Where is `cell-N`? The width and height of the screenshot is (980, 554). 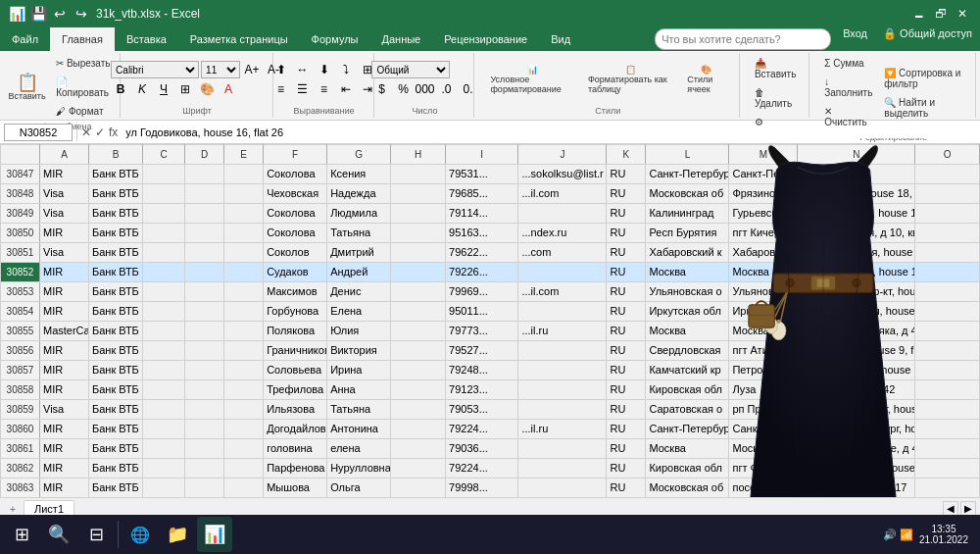
cell-N is located at coordinates (857, 175).